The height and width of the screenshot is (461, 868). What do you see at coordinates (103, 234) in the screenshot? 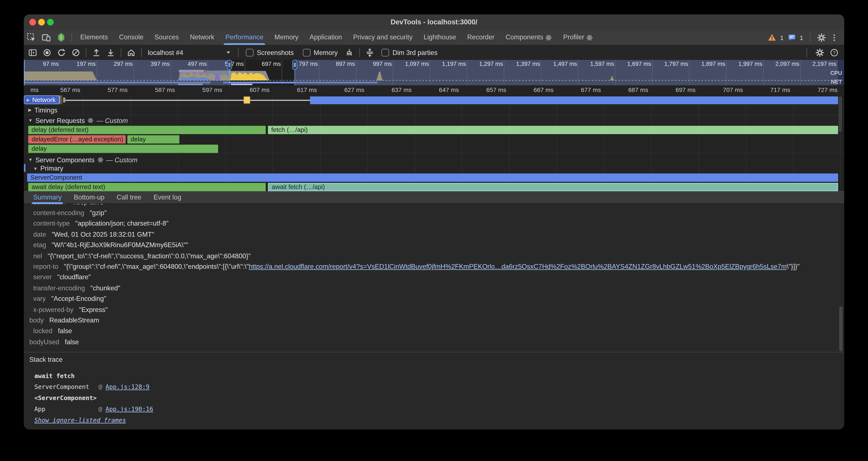
I see `summary-value: "Wed, 01 Oct 2025 18:32:01 GMT"` at bounding box center [103, 234].